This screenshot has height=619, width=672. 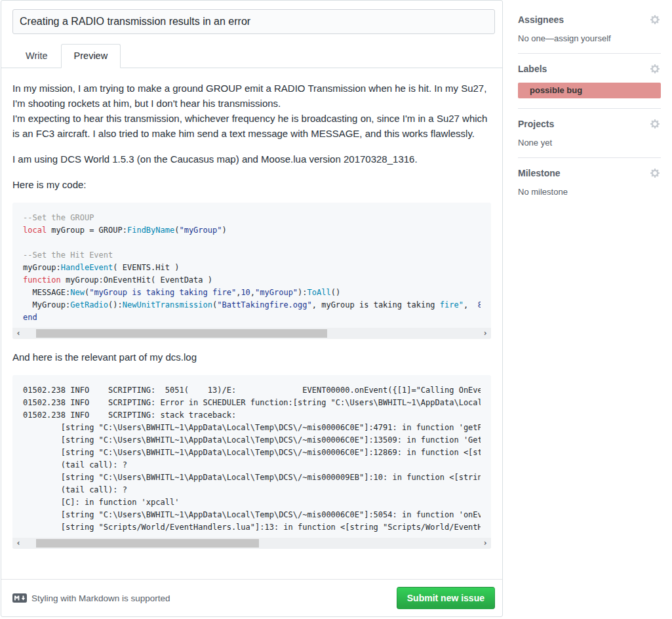 What do you see at coordinates (539, 173) in the screenshot?
I see `milestone-heading: Milestone` at bounding box center [539, 173].